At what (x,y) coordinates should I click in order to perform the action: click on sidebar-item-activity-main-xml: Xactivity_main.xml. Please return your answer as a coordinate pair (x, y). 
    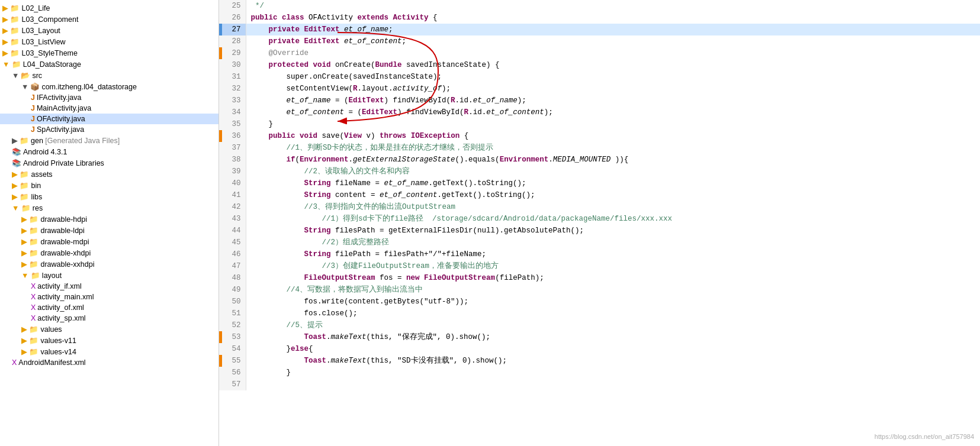
    Looking at the image, I should click on (109, 297).